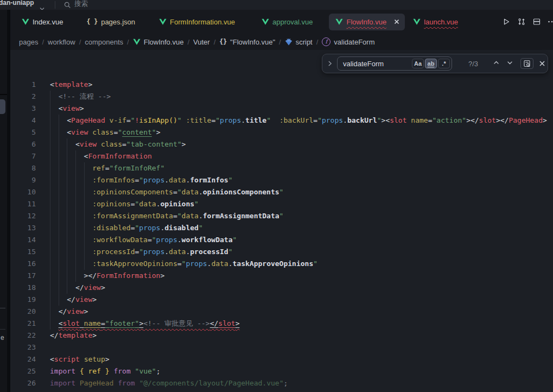 This screenshot has width=553, height=392. What do you see at coordinates (282, 109) in the screenshot?
I see `code-line-3: 3<view>` at bounding box center [282, 109].